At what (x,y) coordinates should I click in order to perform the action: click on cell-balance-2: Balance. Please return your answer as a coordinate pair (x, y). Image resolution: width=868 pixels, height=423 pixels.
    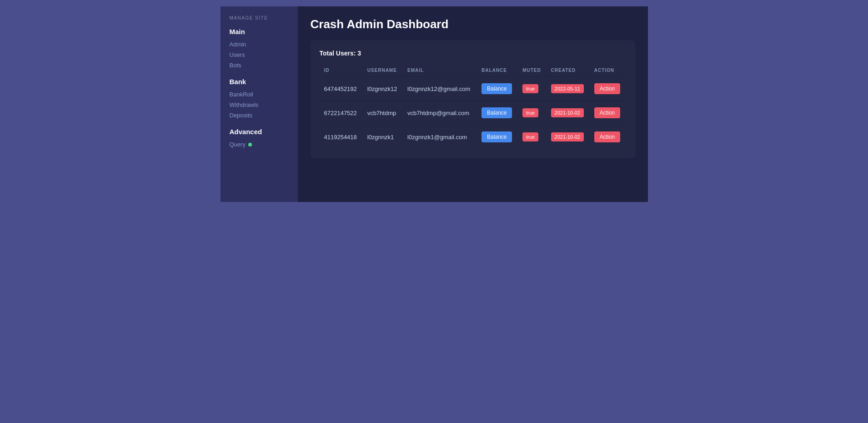
    Looking at the image, I should click on (497, 137).